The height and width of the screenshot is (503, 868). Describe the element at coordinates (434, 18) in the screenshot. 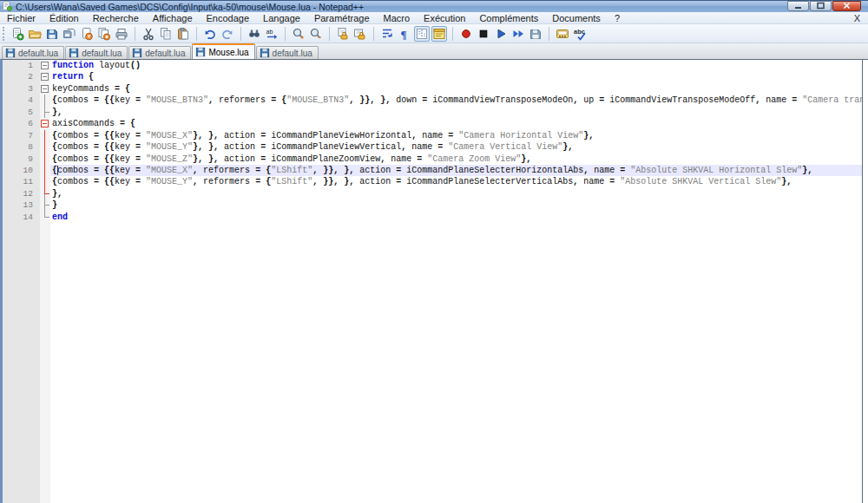

I see `menu-bar: FichierÉditionRechercheAffichageEncodage…` at that location.